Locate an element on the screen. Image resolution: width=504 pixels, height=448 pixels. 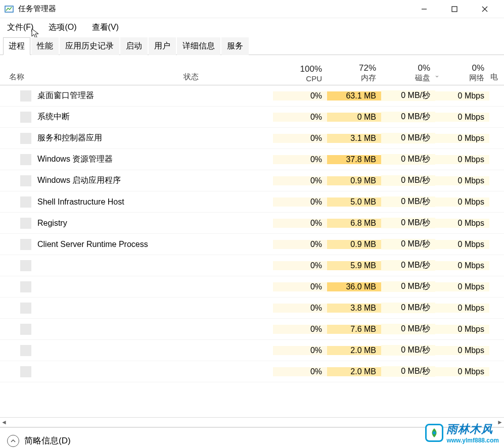
process-name-cell: Windows 资源管理器 is located at coordinates (90, 160).